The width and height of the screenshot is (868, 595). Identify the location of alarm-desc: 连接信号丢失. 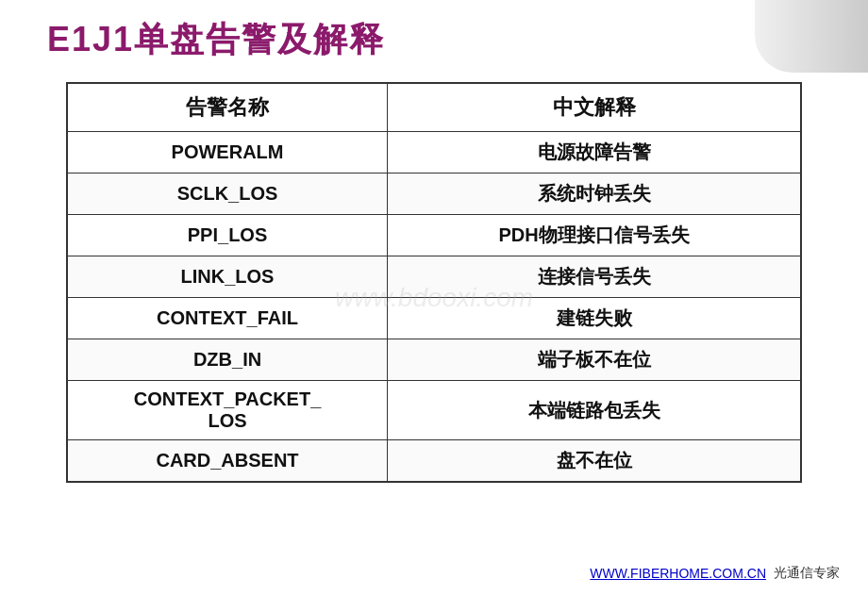
(594, 277).